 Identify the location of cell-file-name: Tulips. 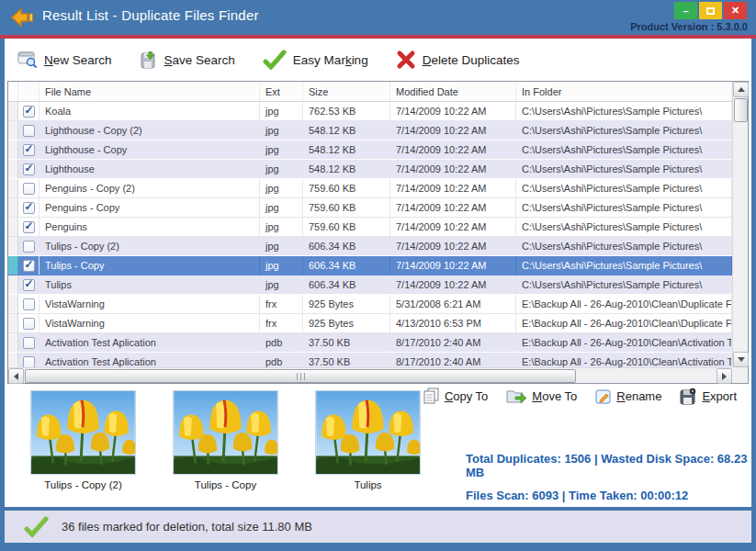
(150, 285).